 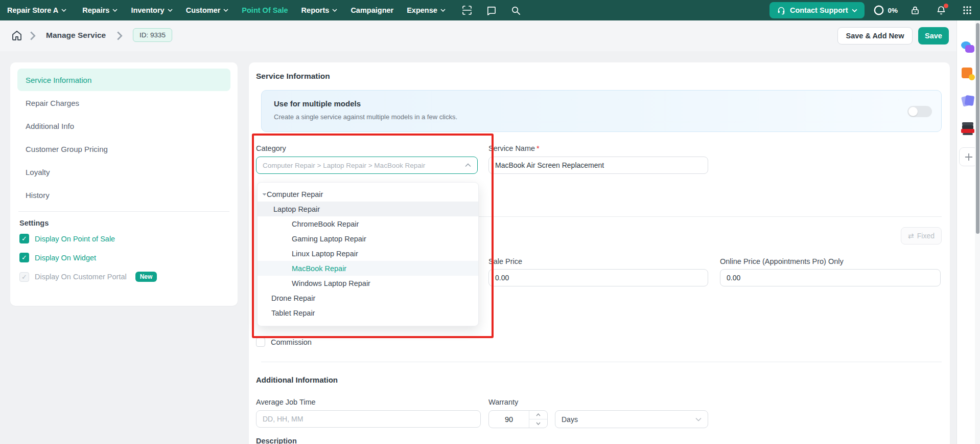 I want to click on tree-item-laptop-repair: Laptop Repair, so click(x=368, y=209).